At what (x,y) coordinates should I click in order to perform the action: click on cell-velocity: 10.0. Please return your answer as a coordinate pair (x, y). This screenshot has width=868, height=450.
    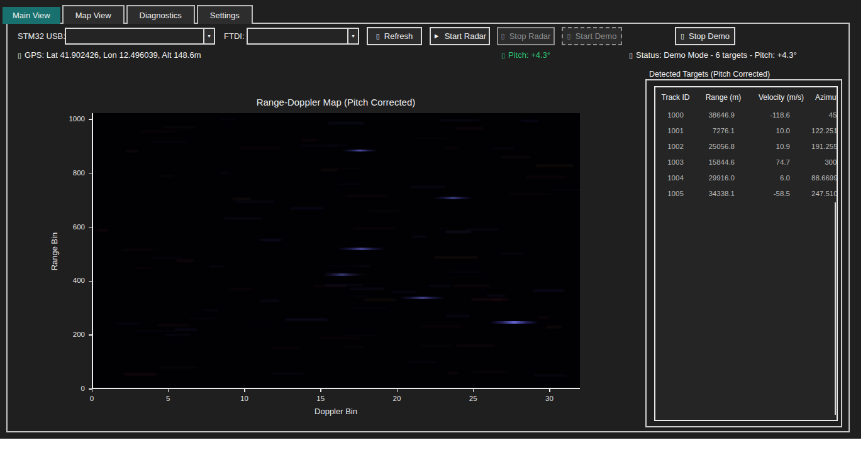
    Looking at the image, I should click on (781, 131).